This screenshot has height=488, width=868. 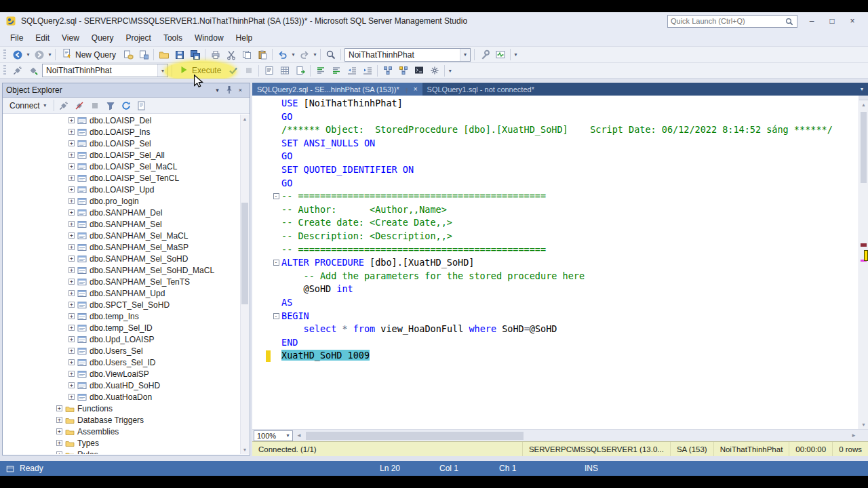 What do you see at coordinates (122, 178) in the screenshot?
I see `tree-item: +dbo.LOAISP_Sel_TenCL` at bounding box center [122, 178].